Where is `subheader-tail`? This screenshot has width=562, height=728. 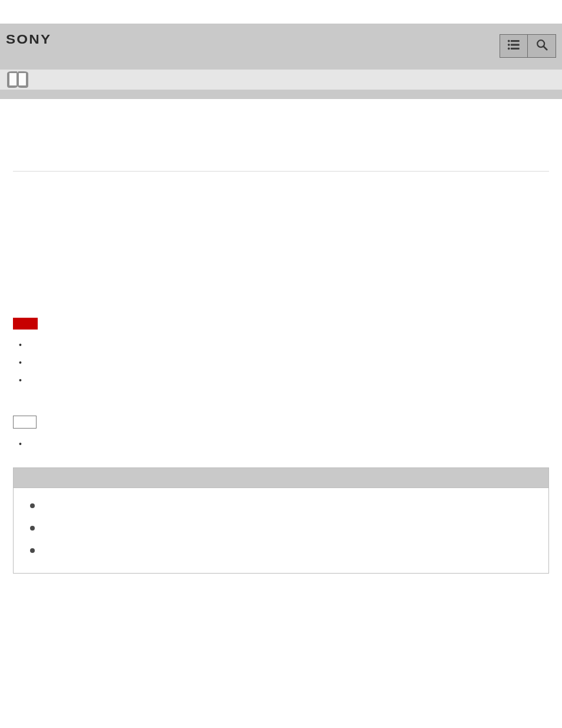
subheader-tail is located at coordinates (281, 94).